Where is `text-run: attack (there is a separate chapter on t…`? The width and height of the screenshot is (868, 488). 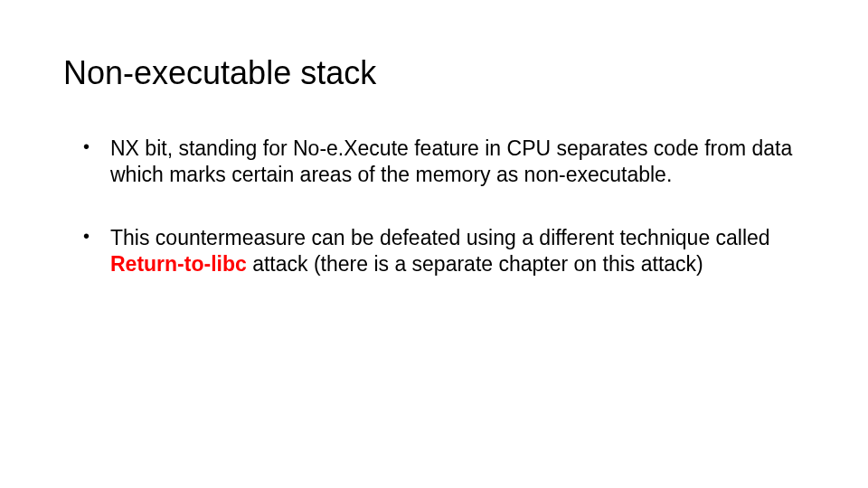
text-run: attack (there is a separate chapter on t… is located at coordinates (476, 264).